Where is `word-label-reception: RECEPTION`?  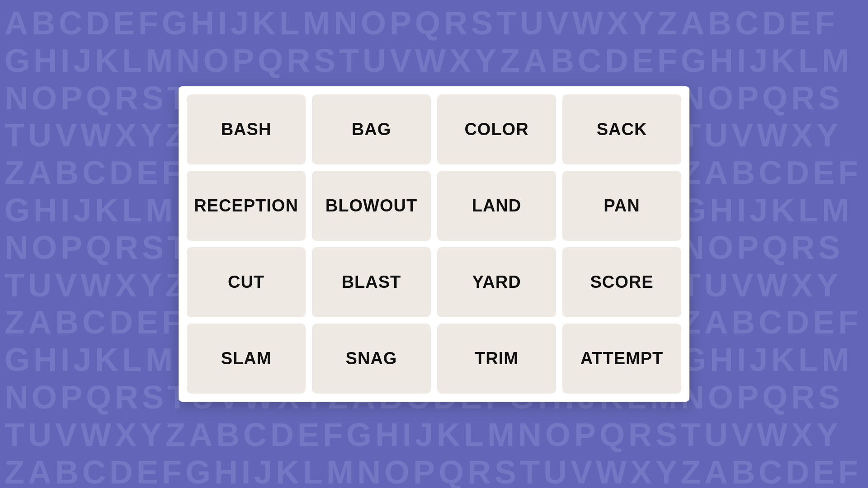
word-label-reception: RECEPTION is located at coordinates (246, 206).